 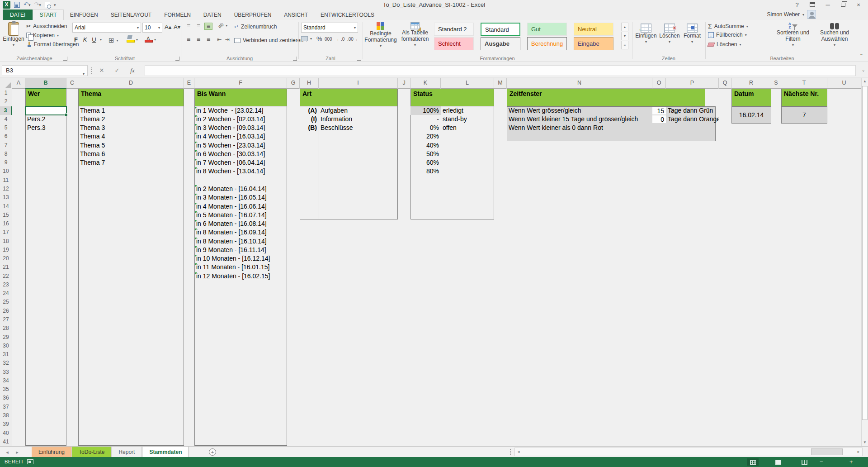 What do you see at coordinates (6, 154) in the screenshot?
I see `row-header-8: 8` at bounding box center [6, 154].